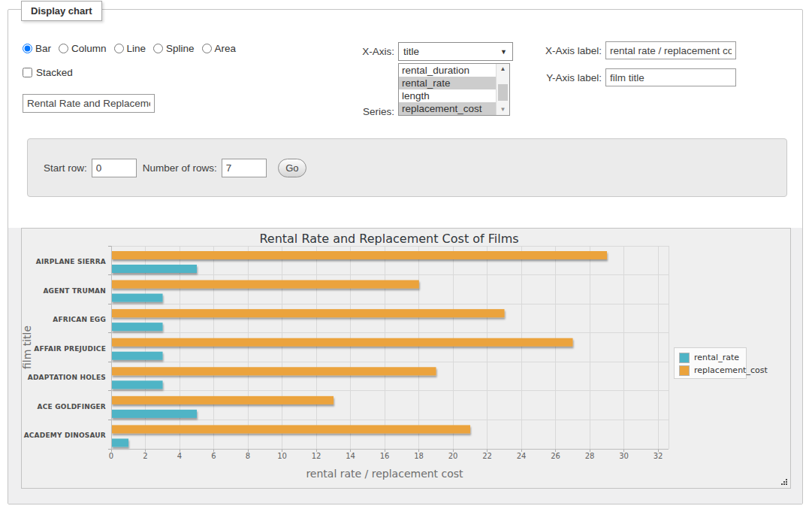 This screenshot has height=512, width=812. What do you see at coordinates (549, 78) in the screenshot?
I see `y-axis-label-label: Y-Axis label:` at bounding box center [549, 78].